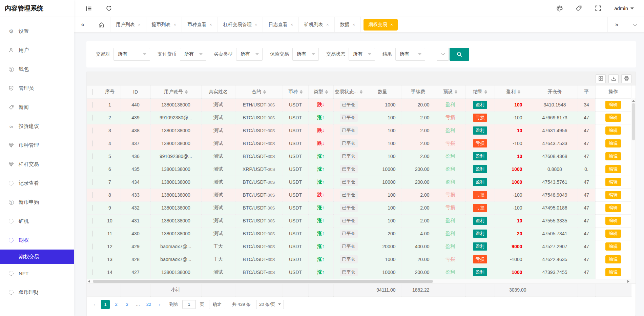 The image size is (644, 316). I want to click on filter-select-3: 所有, so click(249, 54).